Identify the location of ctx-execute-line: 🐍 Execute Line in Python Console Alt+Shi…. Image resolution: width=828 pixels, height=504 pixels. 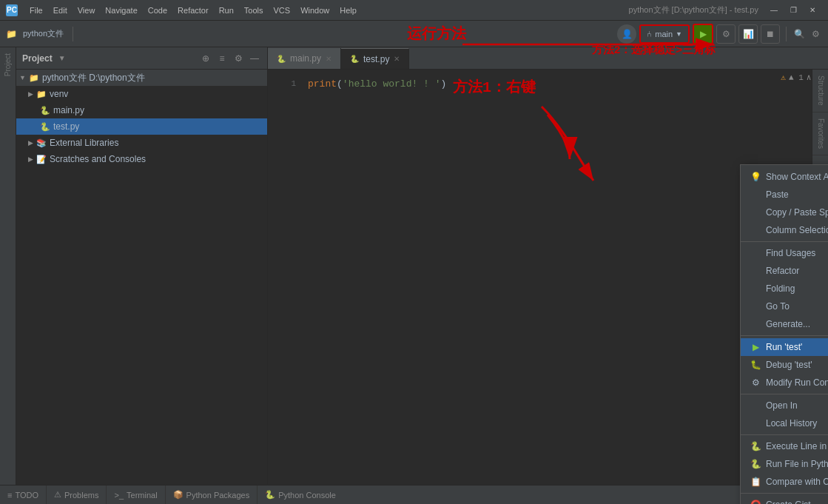
(784, 446).